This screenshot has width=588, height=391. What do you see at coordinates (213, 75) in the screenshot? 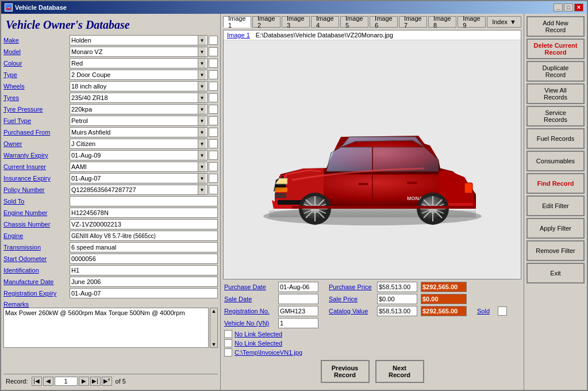
I see `field-checkbox-type` at bounding box center [213, 75].